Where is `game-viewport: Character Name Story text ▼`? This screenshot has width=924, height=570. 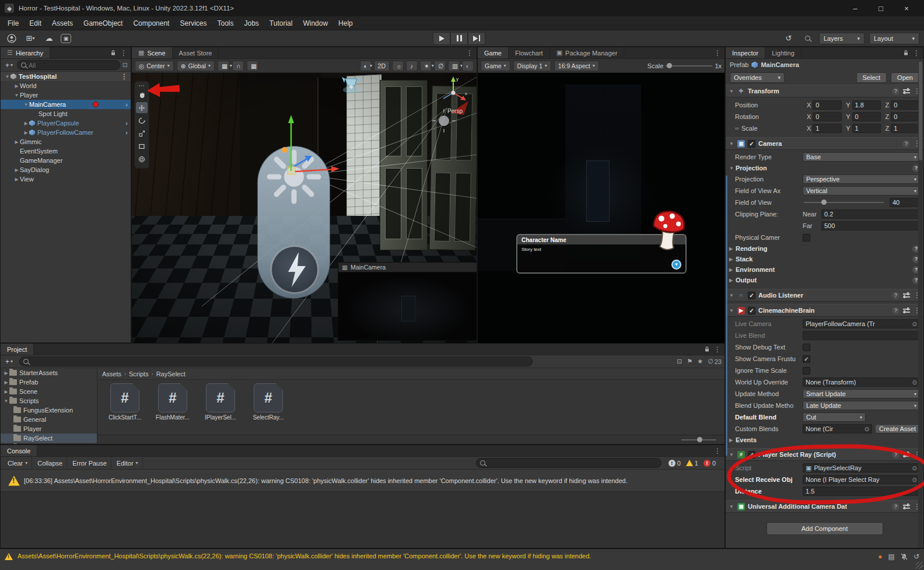 game-viewport: Character Name Story text ▼ is located at coordinates (601, 208).